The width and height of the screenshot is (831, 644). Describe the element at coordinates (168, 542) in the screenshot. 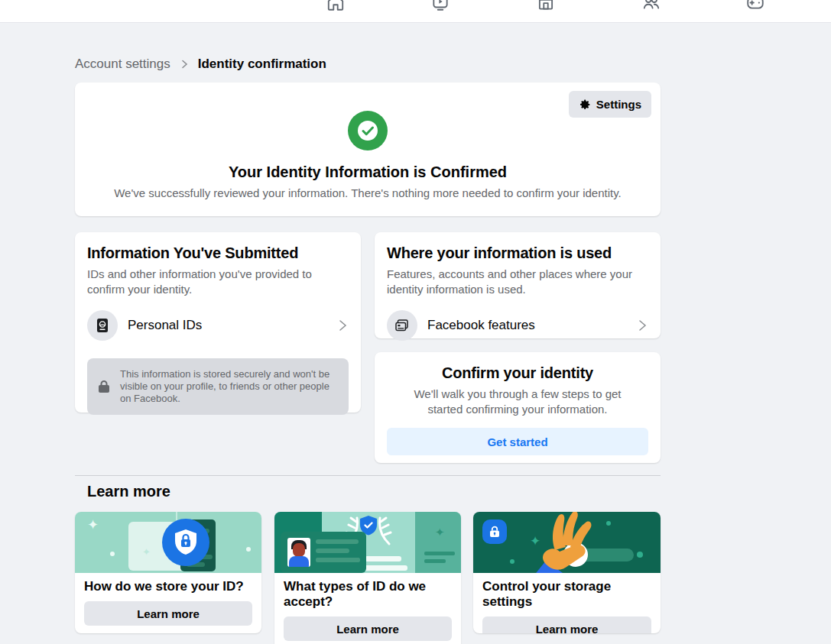

I see `store-id-illustration: ✦ ✦` at that location.